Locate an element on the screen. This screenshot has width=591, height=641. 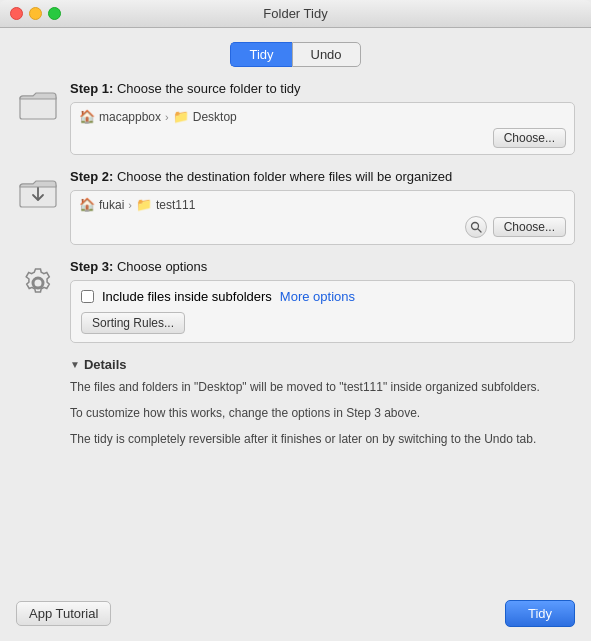
step2-panel: 🏠 fukai › 📁 test111 Choose... is located at coordinates (322, 218).